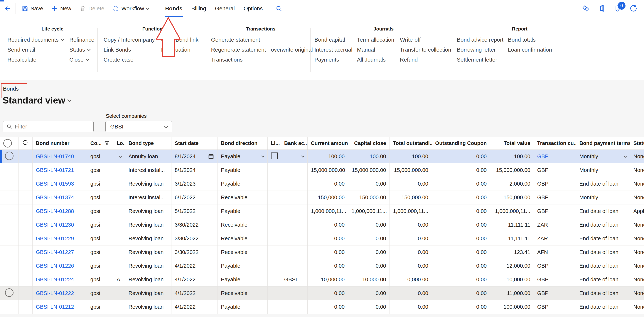  I want to click on ribbon-item-revaluation: Revaluation, so click(182, 50).